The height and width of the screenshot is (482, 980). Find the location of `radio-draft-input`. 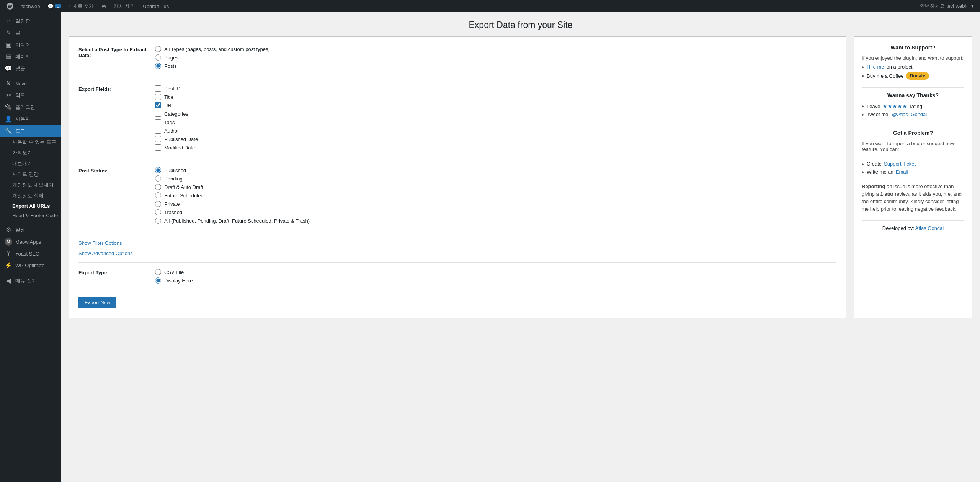

radio-draft-input is located at coordinates (158, 187).